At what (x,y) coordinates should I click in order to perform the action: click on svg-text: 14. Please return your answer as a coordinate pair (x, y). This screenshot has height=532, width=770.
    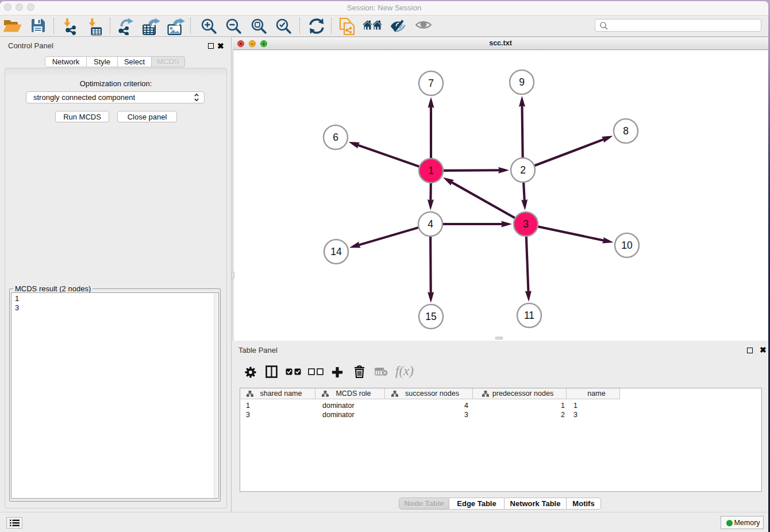
    Looking at the image, I should click on (336, 252).